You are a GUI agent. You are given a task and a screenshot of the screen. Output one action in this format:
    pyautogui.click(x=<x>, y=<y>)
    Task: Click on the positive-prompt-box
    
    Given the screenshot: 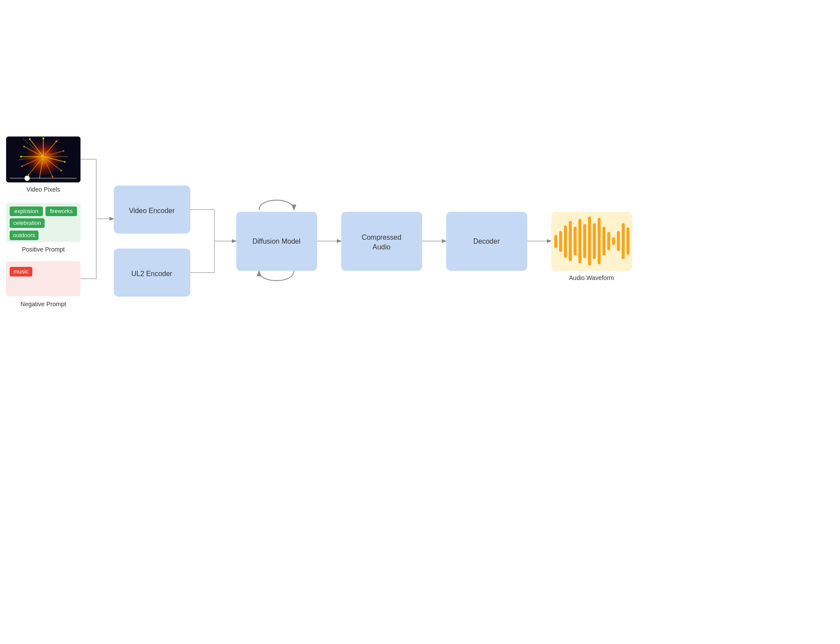 What is the action you would take?
    pyautogui.click(x=43, y=222)
    